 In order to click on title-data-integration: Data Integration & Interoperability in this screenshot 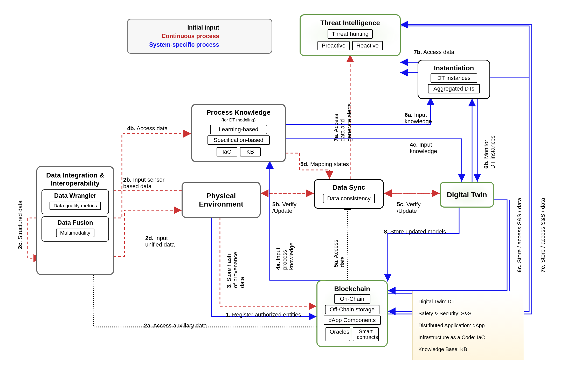, I will do `click(75, 179)`.